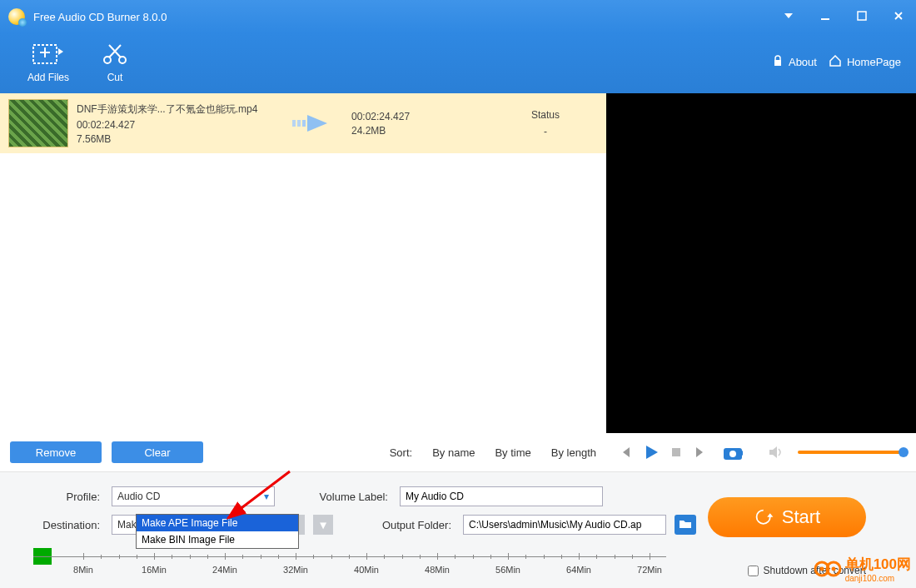 The height and width of the screenshot is (588, 916). What do you see at coordinates (651, 452) in the screenshot?
I see `play-button` at bounding box center [651, 452].